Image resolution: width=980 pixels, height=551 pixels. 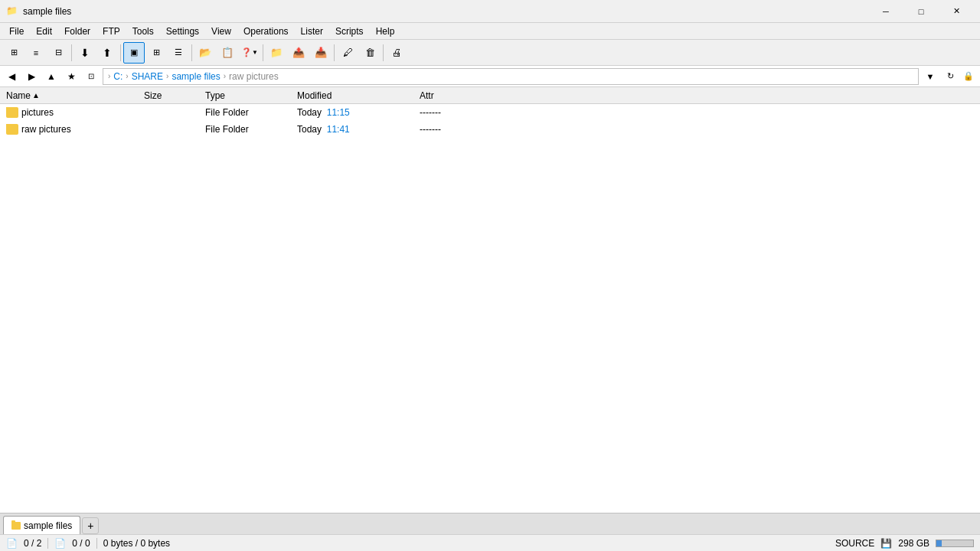 I want to click on print-button: 🖨, so click(x=397, y=53).